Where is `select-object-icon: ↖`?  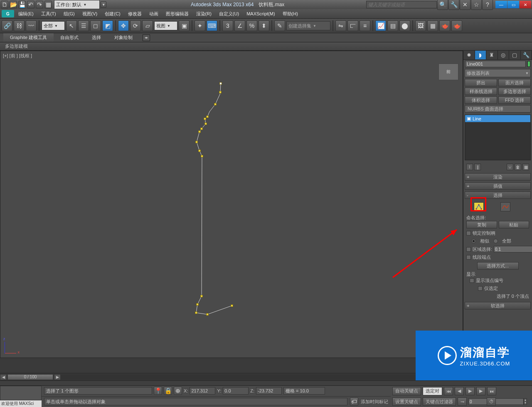
select-object-icon: ↖ is located at coordinates (71, 26).